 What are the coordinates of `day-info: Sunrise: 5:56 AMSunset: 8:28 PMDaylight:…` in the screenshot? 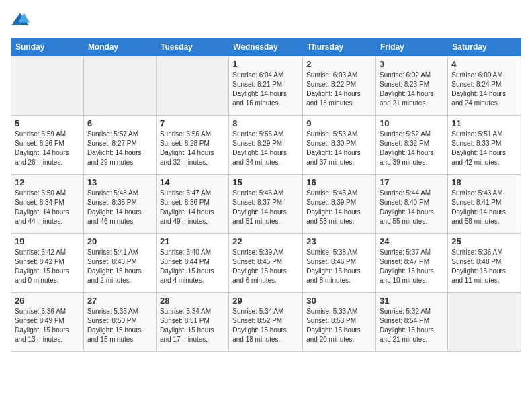 It's located at (192, 148).